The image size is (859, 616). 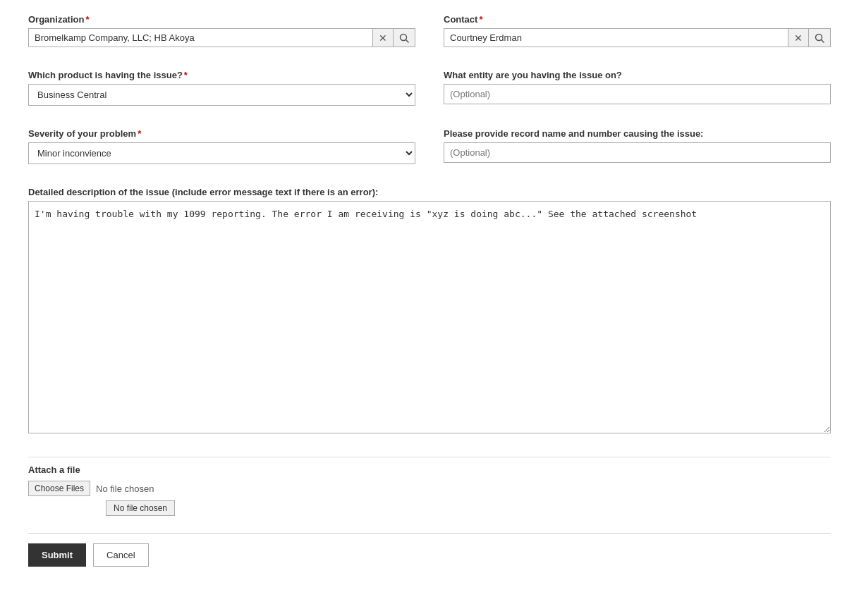 I want to click on no-file-chosen-label: No file chosen, so click(x=140, y=508).